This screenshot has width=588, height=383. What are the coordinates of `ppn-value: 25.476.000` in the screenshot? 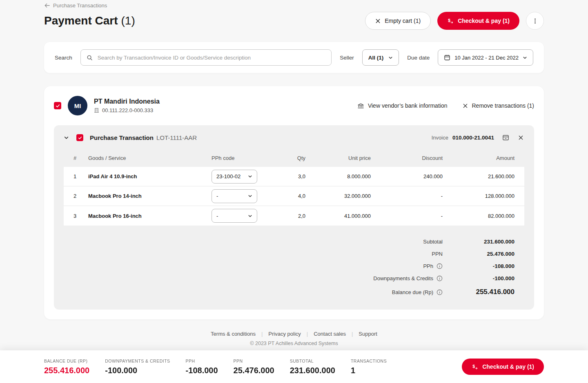 It's located at (483, 254).